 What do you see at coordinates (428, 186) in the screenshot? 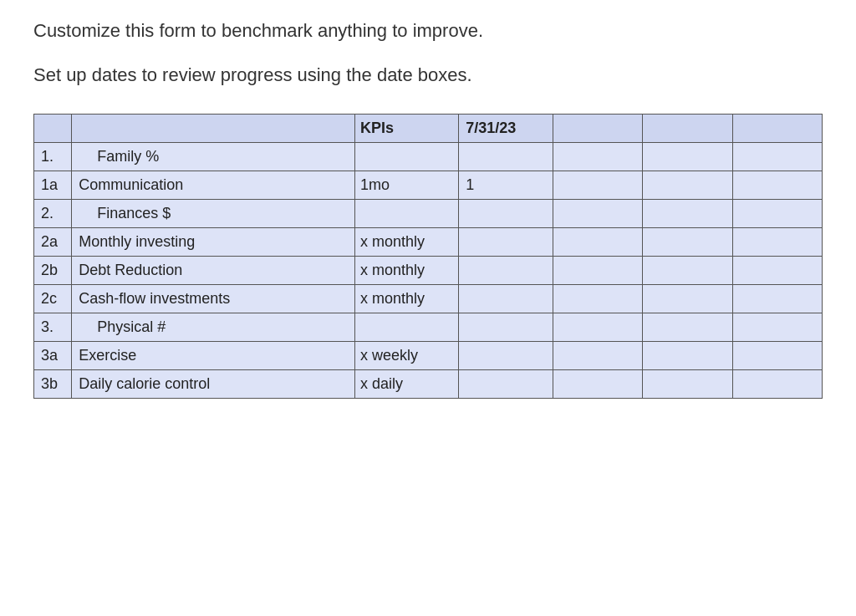
I see `table-row: 1aCommunication1mo1` at bounding box center [428, 186].